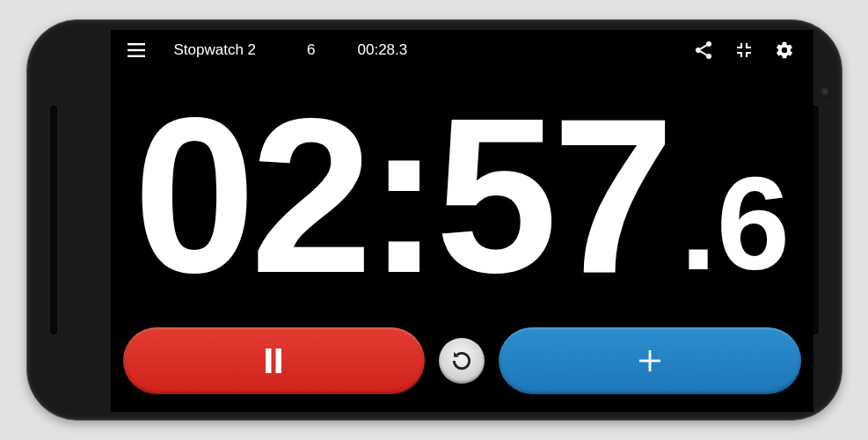 This screenshot has width=868, height=440. I want to click on collapse-icon, so click(744, 50).